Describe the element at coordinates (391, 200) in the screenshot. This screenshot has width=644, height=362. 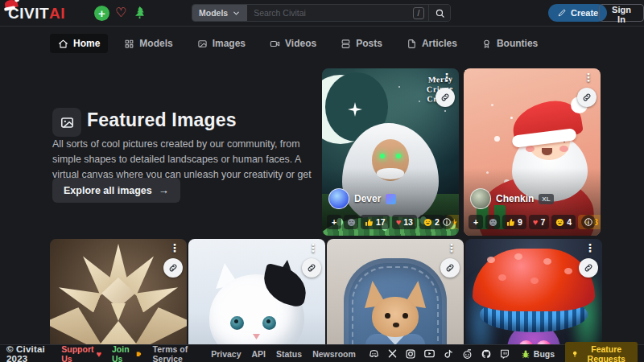
I see `user-badge` at that location.